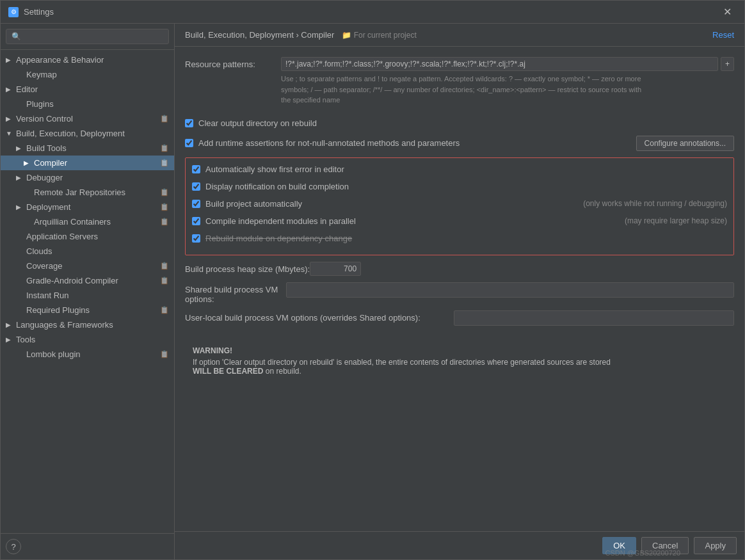 The image size is (745, 560). I want to click on sidebar-item-instant-run: Instant Run, so click(87, 296).